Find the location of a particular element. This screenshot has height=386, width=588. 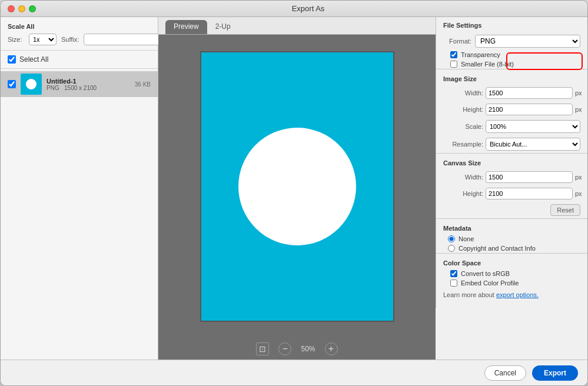

metadata-none-row: None is located at coordinates (512, 239).